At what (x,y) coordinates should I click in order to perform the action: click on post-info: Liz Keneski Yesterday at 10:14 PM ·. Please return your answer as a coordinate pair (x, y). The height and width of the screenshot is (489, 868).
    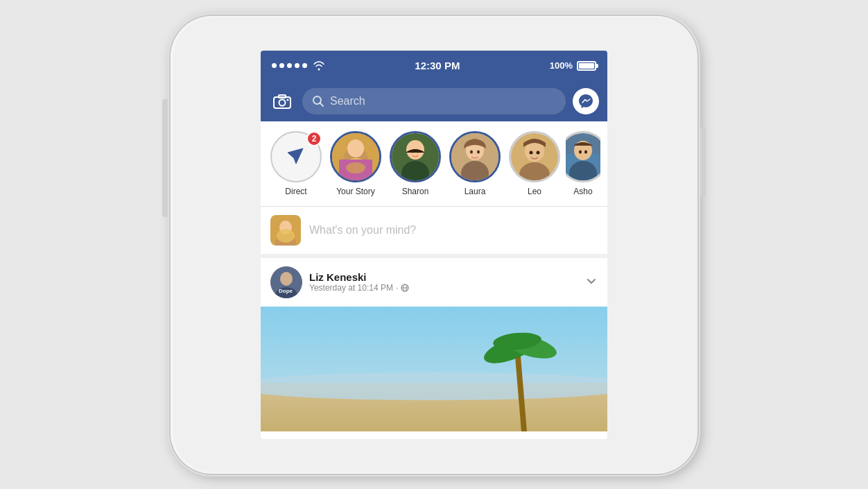
    Looking at the image, I should click on (444, 282).